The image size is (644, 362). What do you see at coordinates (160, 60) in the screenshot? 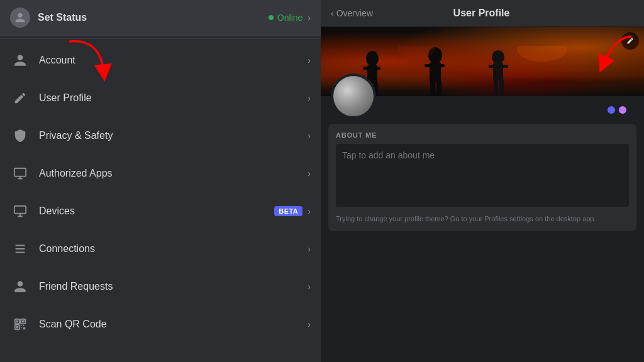
I see `menu-item-account: Account ›` at bounding box center [160, 60].